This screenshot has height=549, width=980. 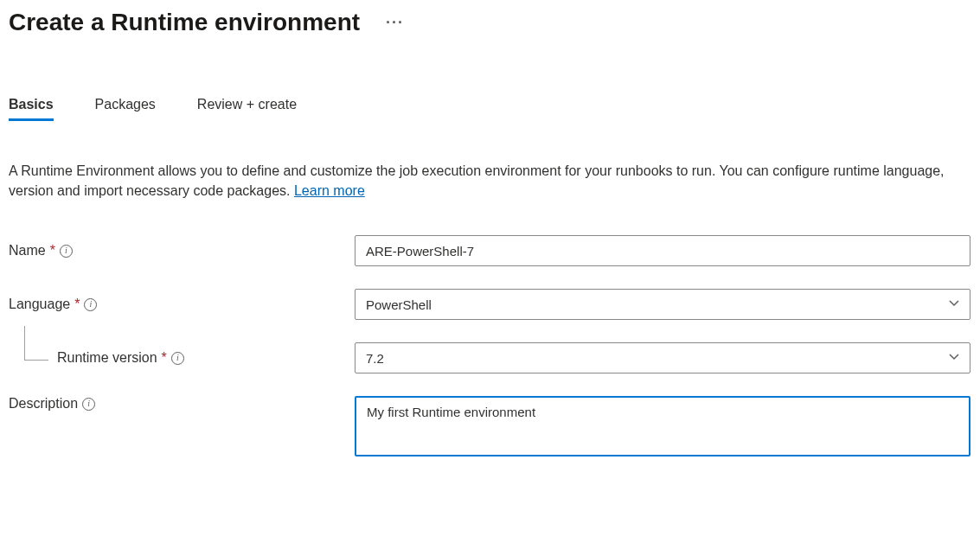 I want to click on intro-text: A Runtime Environment allows you to defi…, so click(x=484, y=181).